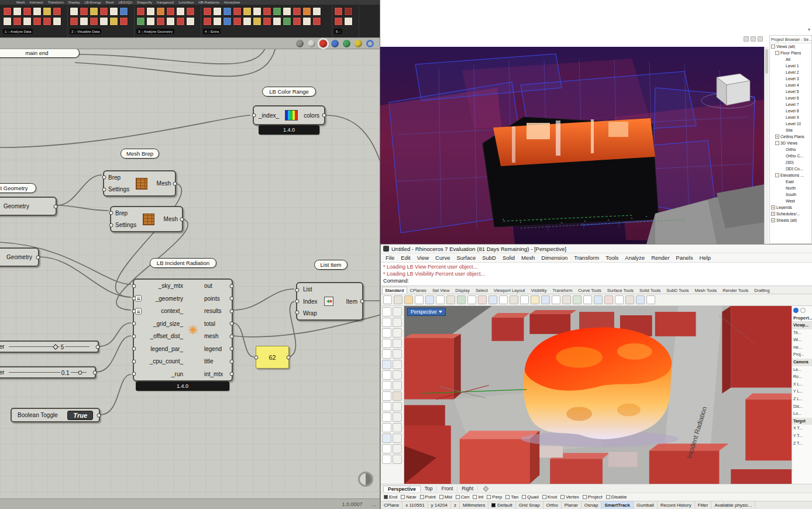 The width and height of the screenshot is (812, 509). What do you see at coordinates (646, 505) in the screenshot?
I see `status-toggle: Gumball` at bounding box center [646, 505].